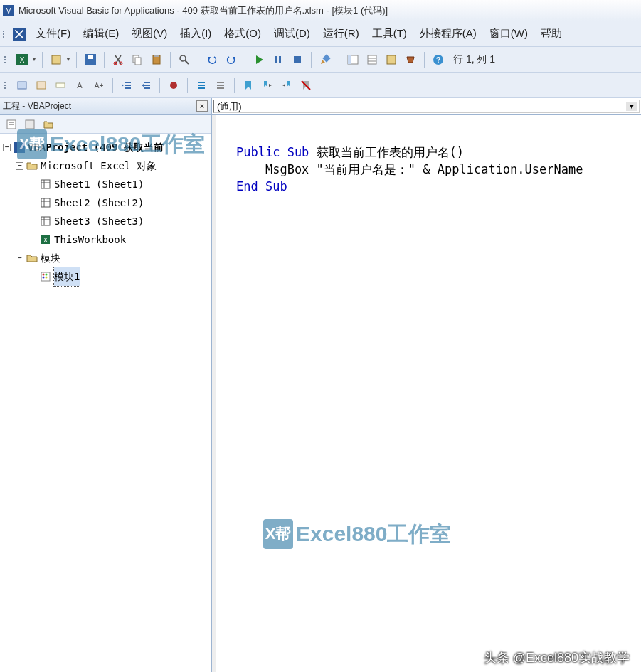  Describe the element at coordinates (22, 60) in the screenshot. I see `view-excel-button: X` at that location.